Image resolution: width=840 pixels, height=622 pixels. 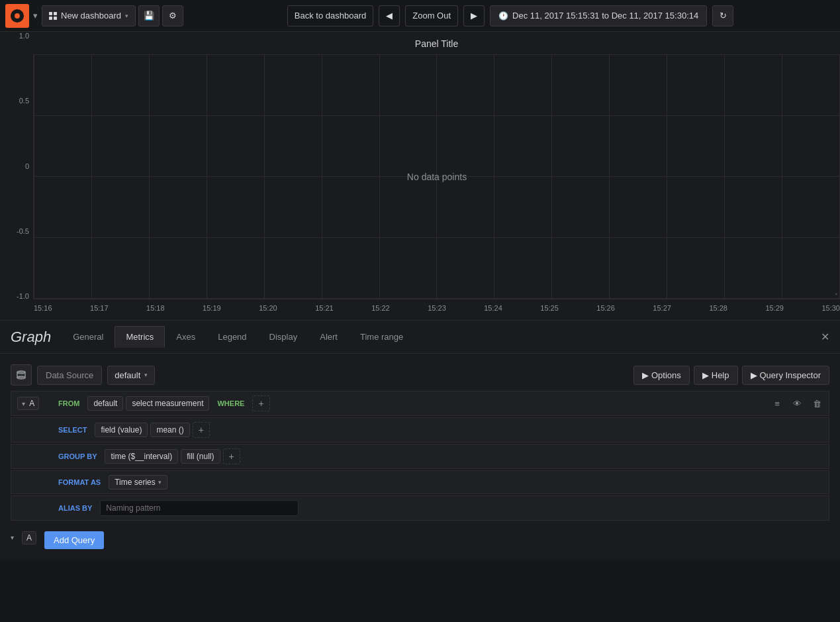 What do you see at coordinates (24, 36) in the screenshot?
I see `y-label-1: 1.0` at bounding box center [24, 36].